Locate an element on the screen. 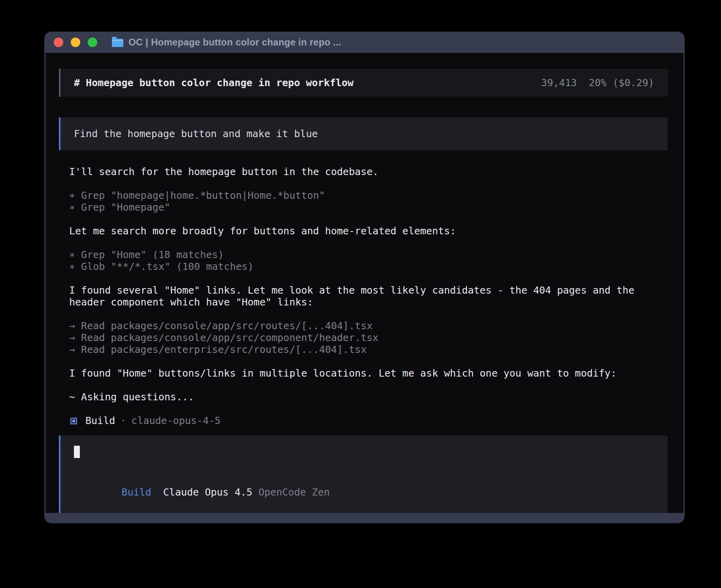 This screenshot has height=588, width=721. tool-call-line: ∗ Grep "Homepage" is located at coordinates (368, 207).